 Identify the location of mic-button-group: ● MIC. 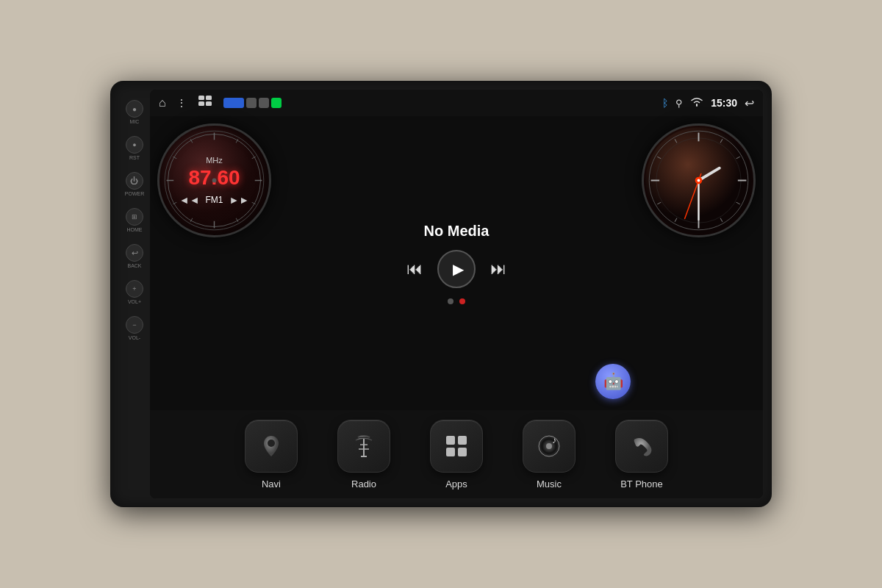
(135, 112).